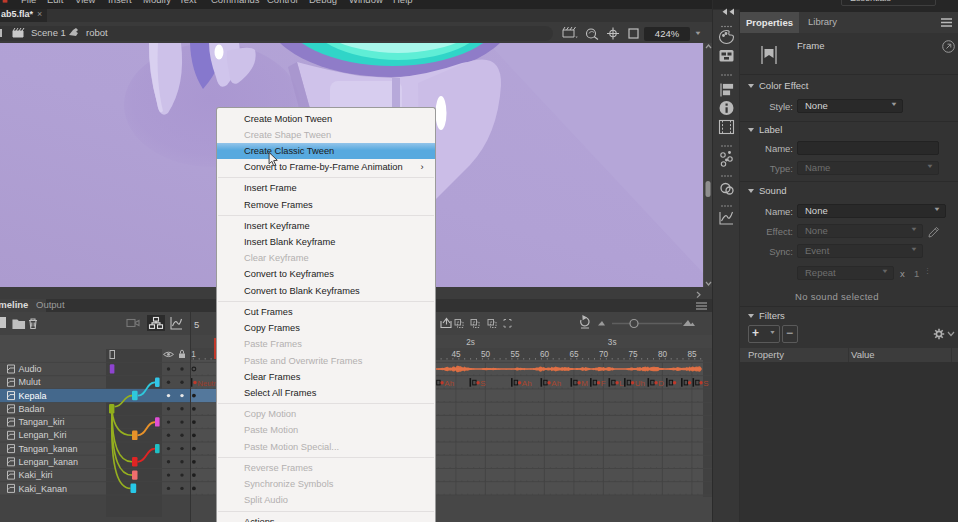  Describe the element at coordinates (43, 435) in the screenshot. I see `svg-text: Lengan_Kiri` at that location.